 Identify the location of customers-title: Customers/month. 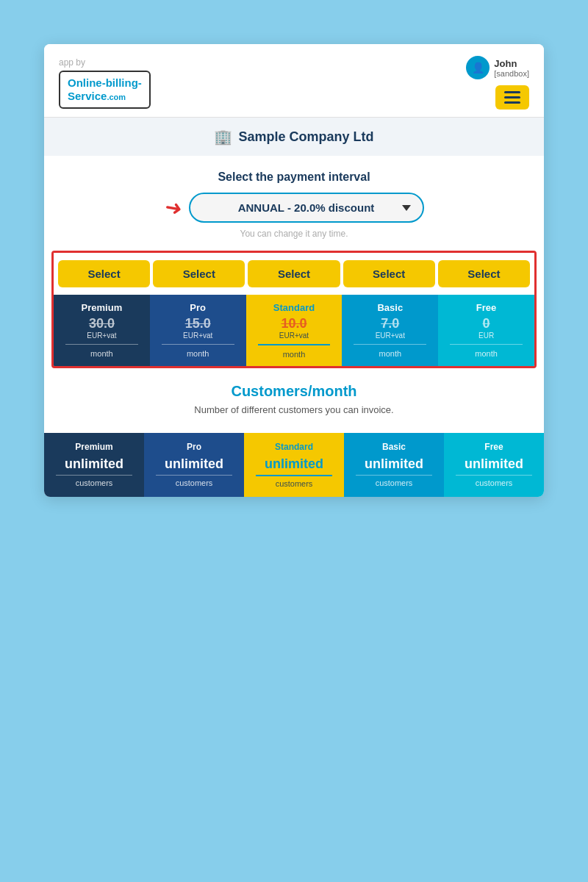
(294, 391).